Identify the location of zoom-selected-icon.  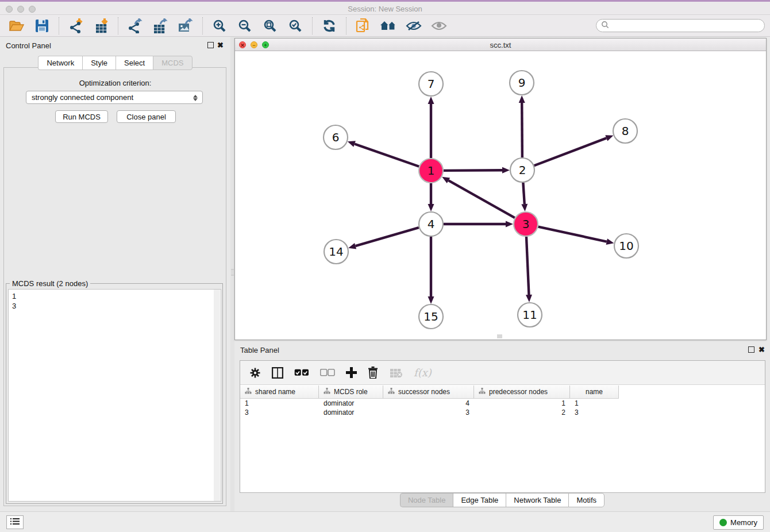
(295, 26).